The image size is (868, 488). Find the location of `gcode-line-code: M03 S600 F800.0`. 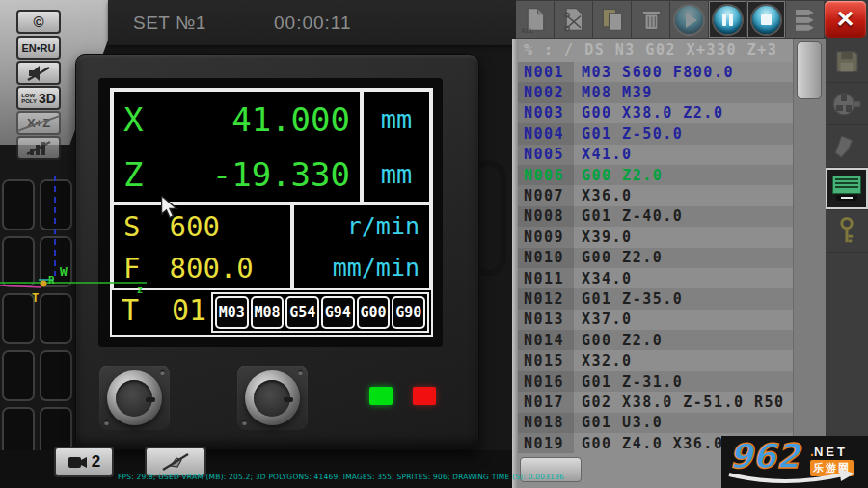

gcode-line-code: M03 S600 F800.0 is located at coordinates (654, 72).